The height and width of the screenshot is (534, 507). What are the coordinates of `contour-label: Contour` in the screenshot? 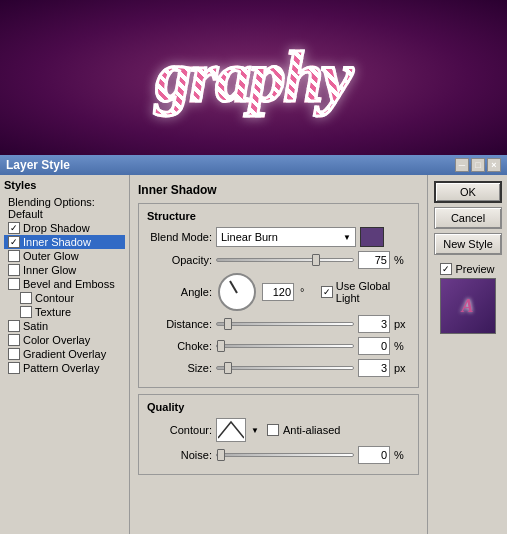 It's located at (54, 298).